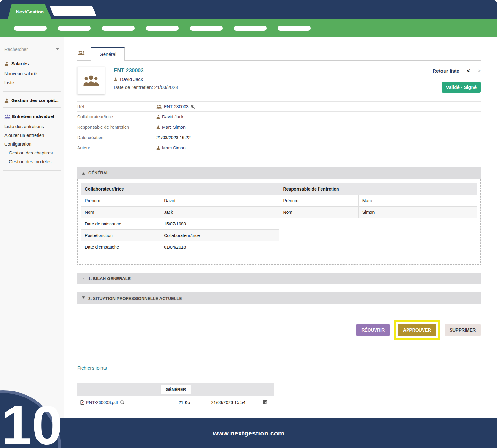 The width and height of the screenshot is (497, 448). Describe the element at coordinates (180, 224) in the screenshot. I see `table-row: Date de naissance 15/07/1989` at that location.